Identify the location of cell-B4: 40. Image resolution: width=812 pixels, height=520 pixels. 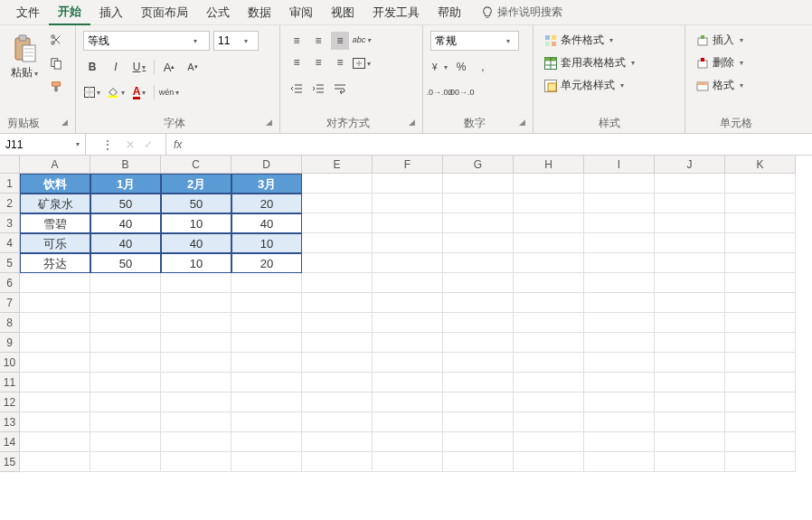
(126, 243).